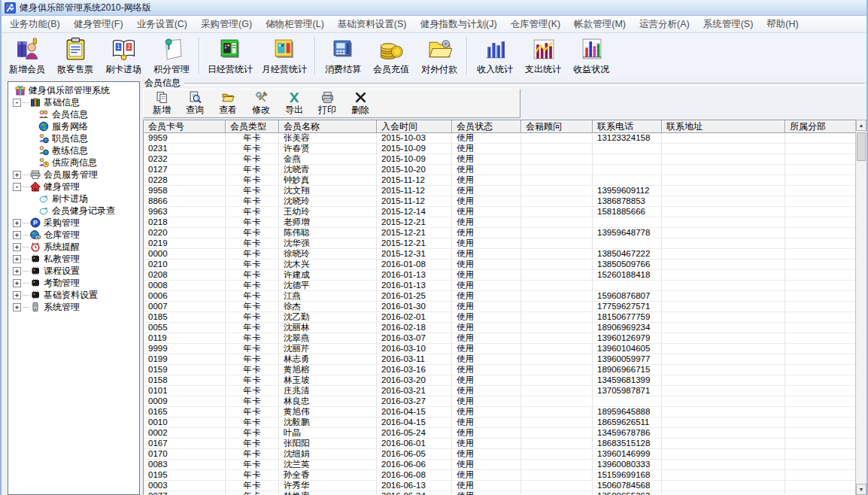 The image size is (868, 495). Describe the element at coordinates (185, 126) in the screenshot. I see `column-header: 会员卡号` at that location.